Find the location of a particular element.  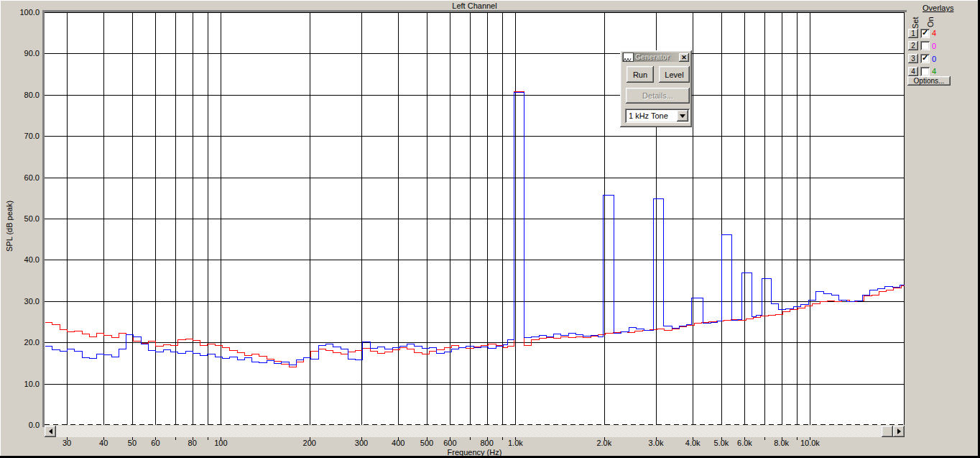

x-tick-label: 50 is located at coordinates (132, 443).